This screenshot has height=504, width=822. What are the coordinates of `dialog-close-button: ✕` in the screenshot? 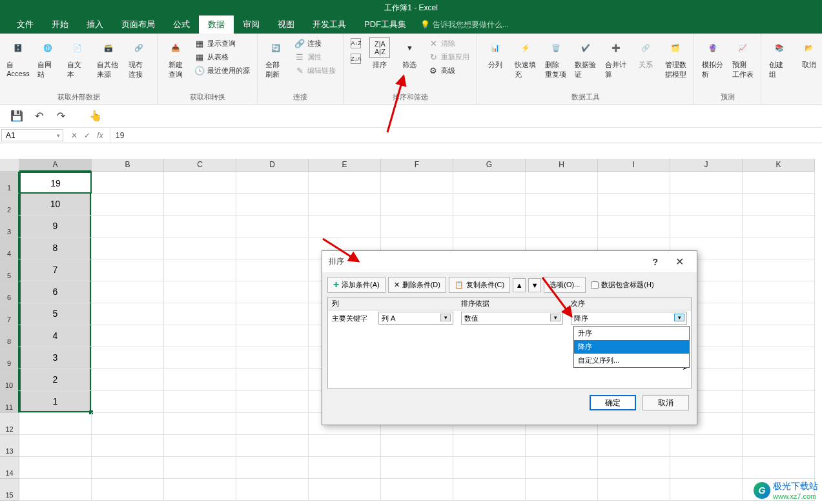 It's located at (679, 262).